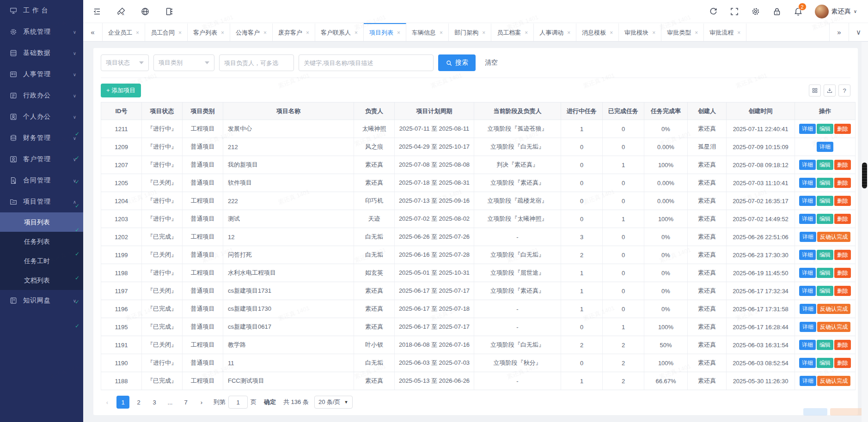 Image resolution: width=868 pixels, height=422 pixels. I want to click on page-2: 2, so click(139, 402).